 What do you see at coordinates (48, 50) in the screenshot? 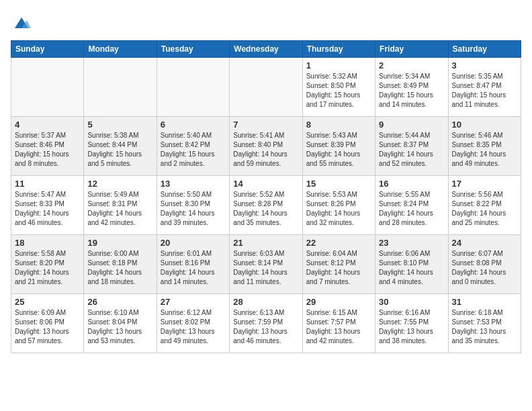
I see `weekday-header-sunday: Sunday` at bounding box center [48, 50].